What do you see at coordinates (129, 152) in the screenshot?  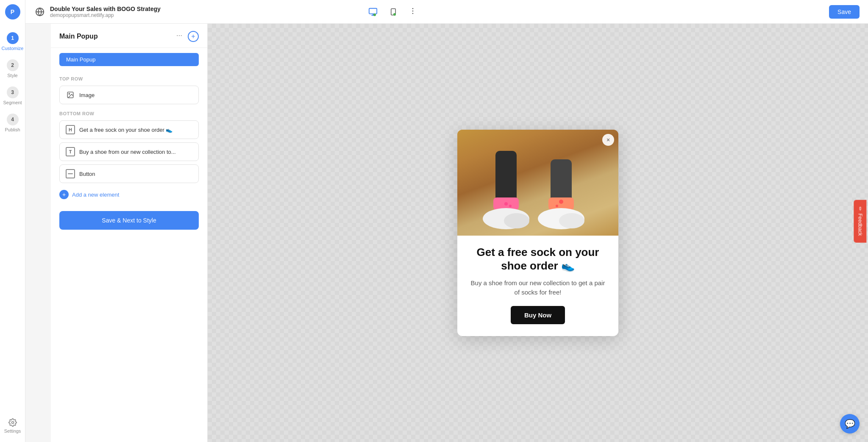 I see `text-row-item: T Buy a shoe from our new collection to.…` at bounding box center [129, 152].